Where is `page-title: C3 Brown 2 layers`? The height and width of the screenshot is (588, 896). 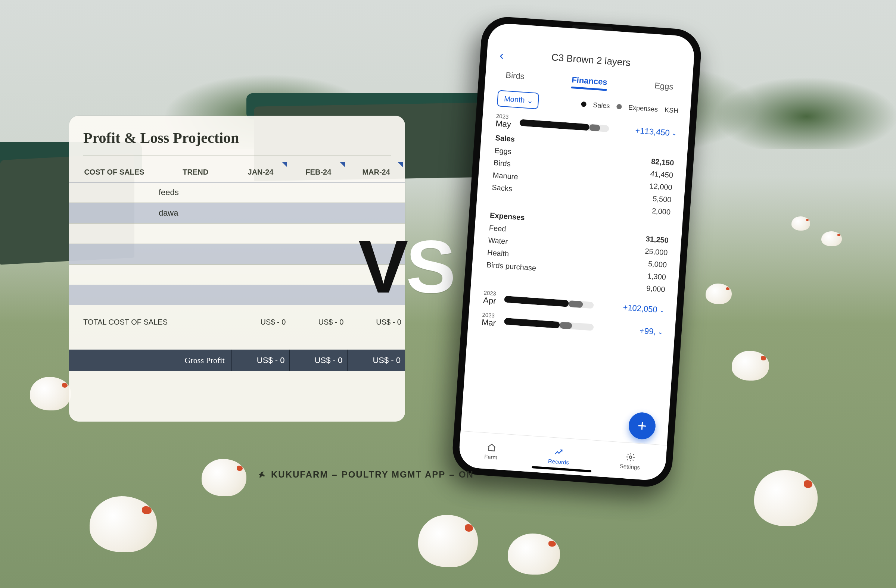 page-title: C3 Brown 2 layers is located at coordinates (591, 60).